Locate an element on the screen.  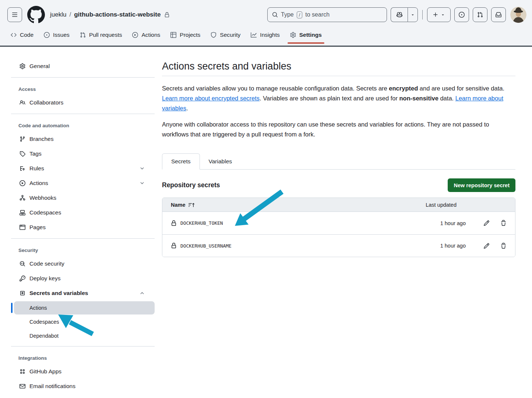
sidebar-item-webhooks: Webhooks is located at coordinates (83, 198).